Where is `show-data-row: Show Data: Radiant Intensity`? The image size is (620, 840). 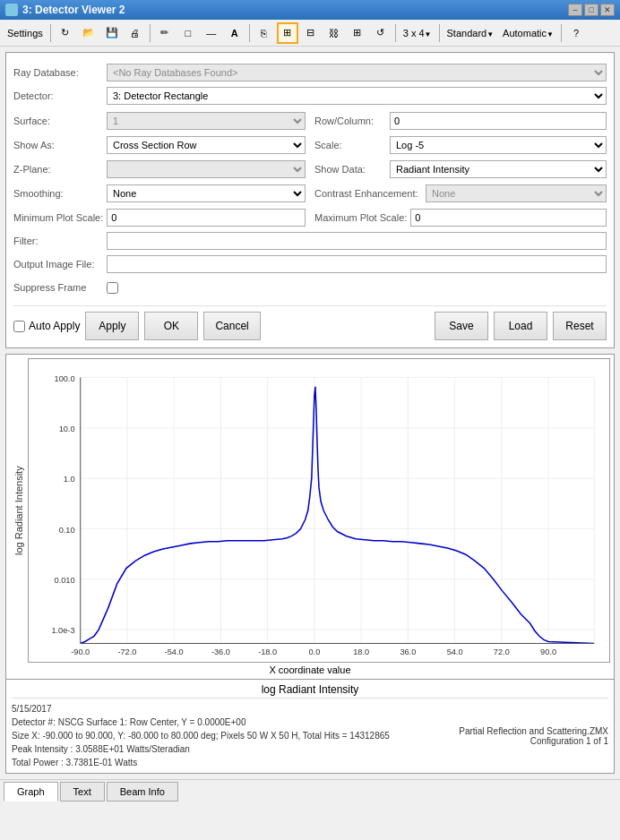 show-data-row: Show Data: Radiant Intensity is located at coordinates (461, 169).